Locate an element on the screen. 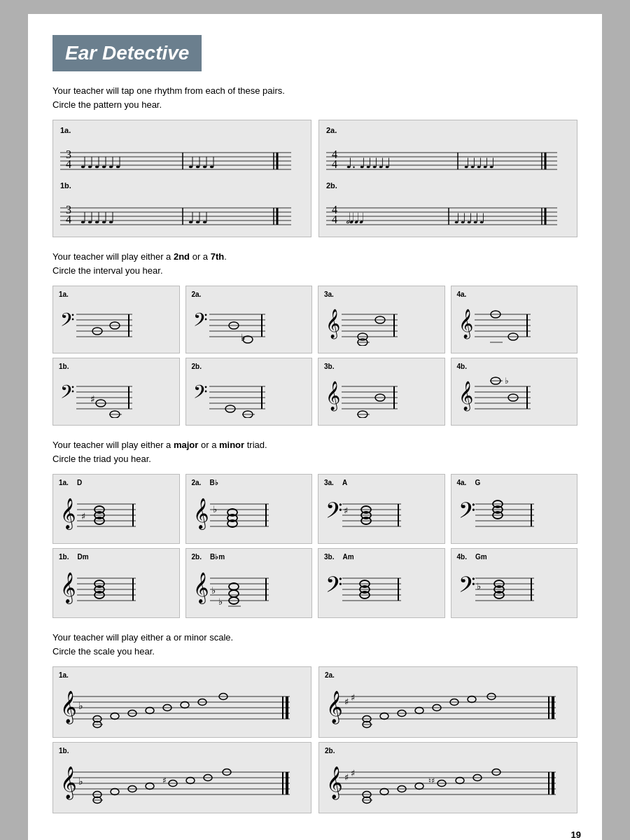 Image resolution: width=630 pixels, height=840 pixels. rhythm-label-1a: 1a. is located at coordinates (182, 130).